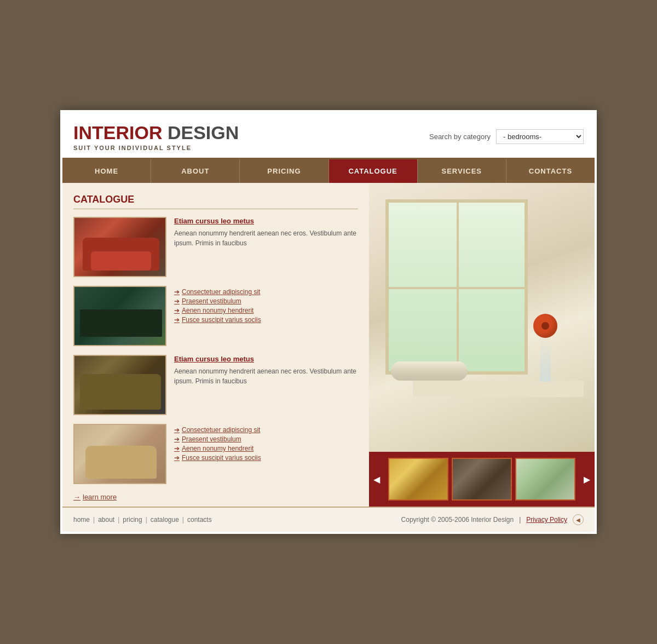 This screenshot has width=657, height=644. Describe the element at coordinates (107, 171) in the screenshot. I see `nav-home: HOME` at that location.